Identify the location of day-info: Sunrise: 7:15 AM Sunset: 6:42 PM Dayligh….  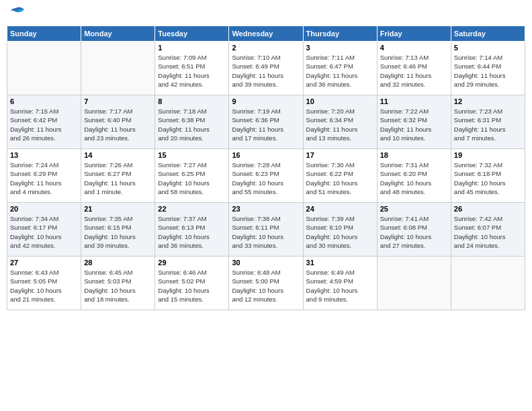
(44, 125).